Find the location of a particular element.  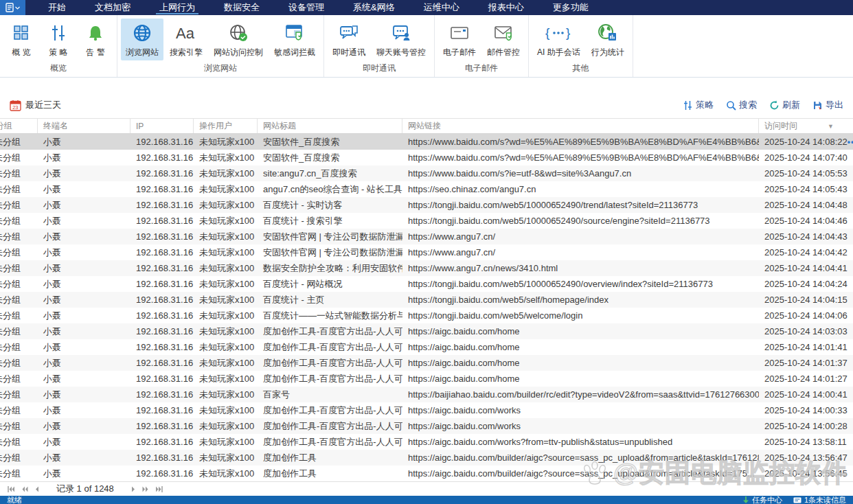

export-button: 导出 is located at coordinates (828, 105).